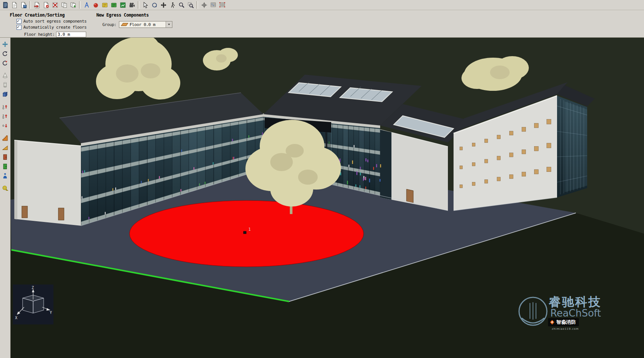 The height and width of the screenshot is (358, 644). What do you see at coordinates (5, 54) in the screenshot?
I see `rotate-object-tool-button` at bounding box center [5, 54].